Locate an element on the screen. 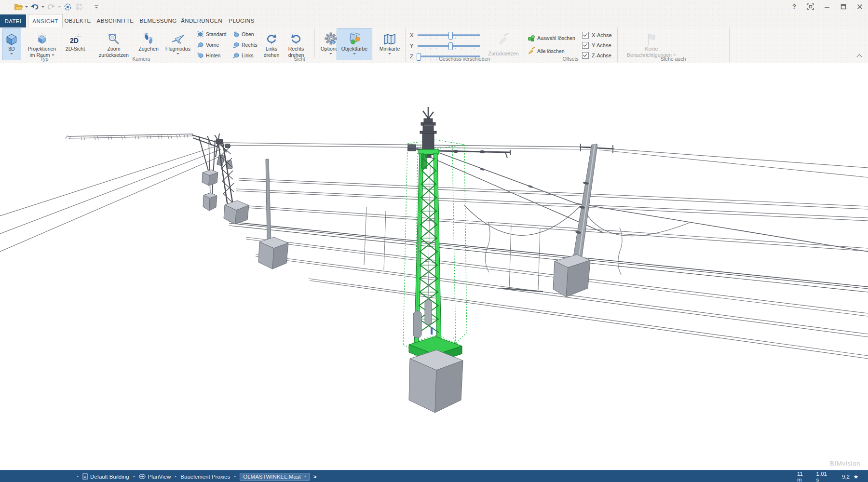 This screenshot has height=482, width=868. slim-pole is located at coordinates (273, 214).